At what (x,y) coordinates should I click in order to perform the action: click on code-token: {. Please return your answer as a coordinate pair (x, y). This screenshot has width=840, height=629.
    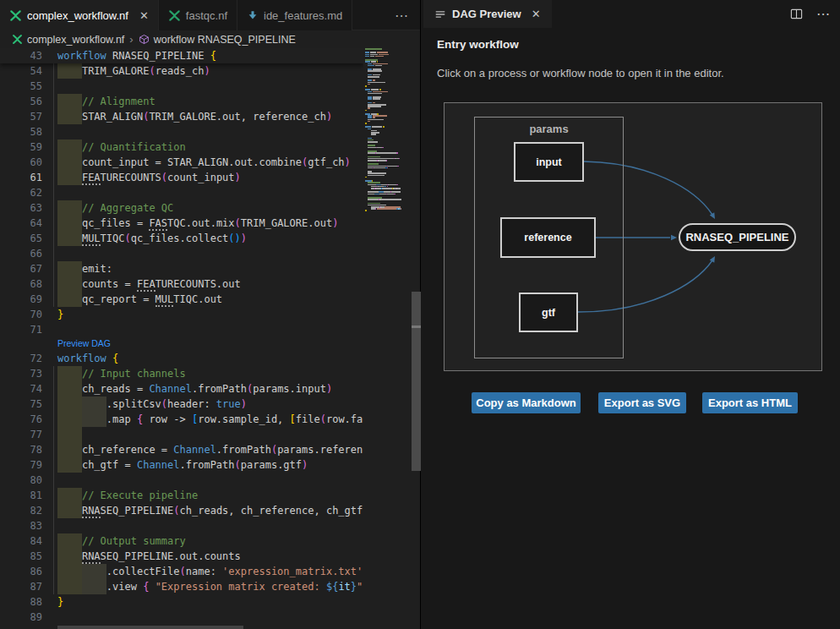
    Looking at the image, I should click on (115, 358).